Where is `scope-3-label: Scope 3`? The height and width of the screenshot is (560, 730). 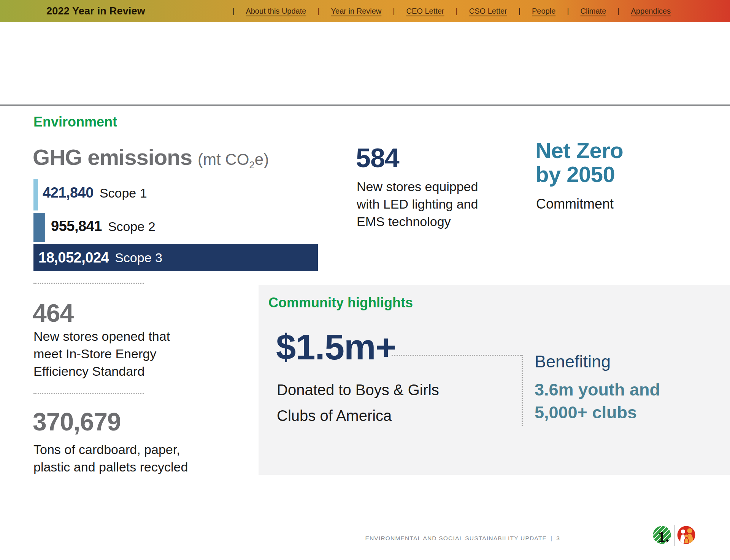 scope-3-label: Scope 3 is located at coordinates (138, 258).